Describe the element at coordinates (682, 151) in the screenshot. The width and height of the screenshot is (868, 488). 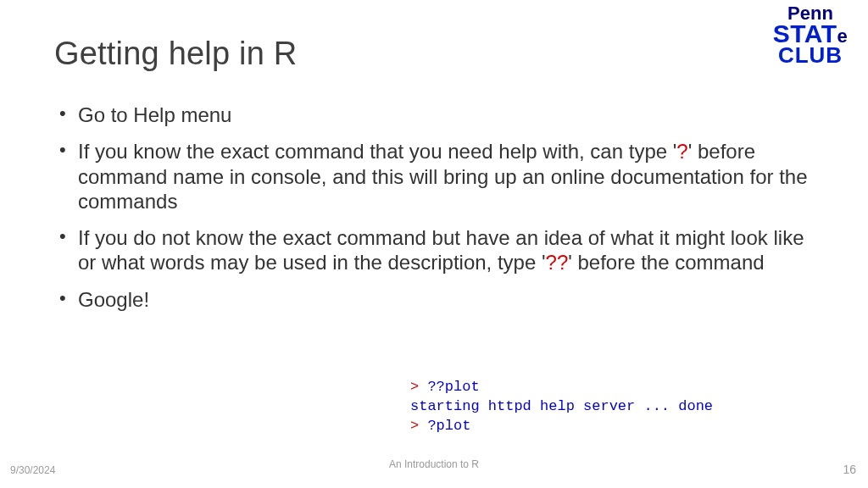
I see `question-mark-single: ?` at that location.